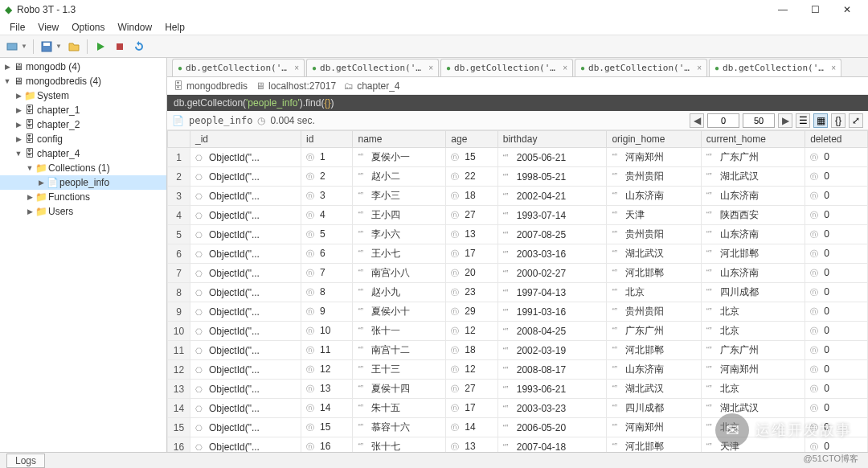 The width and height of the screenshot is (868, 468). I want to click on cell: “”1997-04-13, so click(552, 293).